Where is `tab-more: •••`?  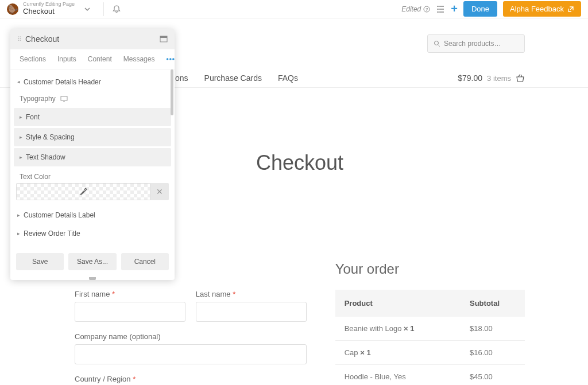
tab-more: ••• is located at coordinates (172, 59).